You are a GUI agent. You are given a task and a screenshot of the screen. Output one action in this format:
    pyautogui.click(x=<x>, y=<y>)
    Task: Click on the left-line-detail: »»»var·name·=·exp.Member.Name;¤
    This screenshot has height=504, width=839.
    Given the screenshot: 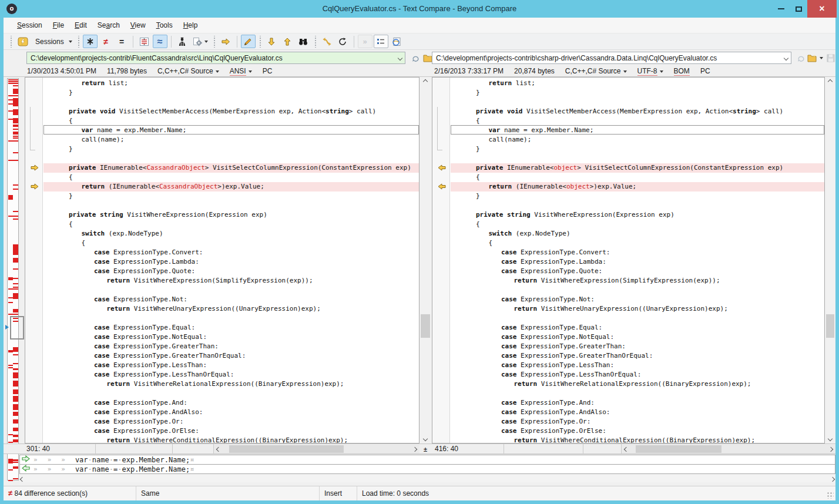 What is the action you would take?
    pyautogui.click(x=428, y=459)
    